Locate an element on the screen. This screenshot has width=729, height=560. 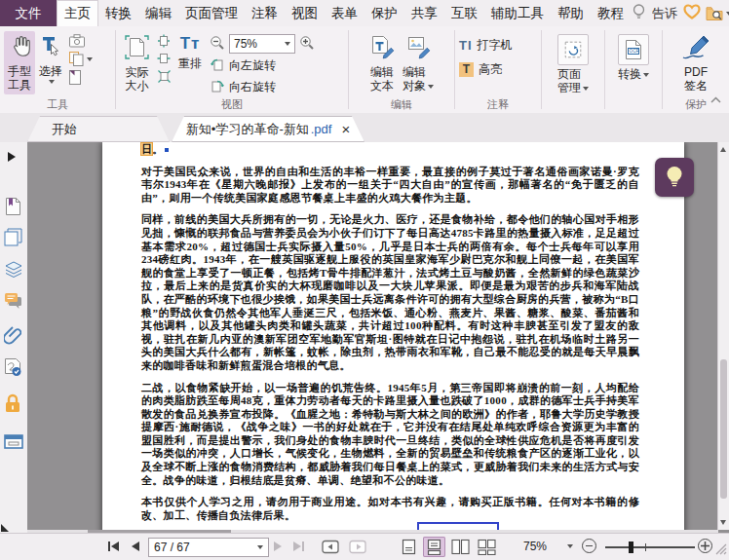
paste-clipboard-icon is located at coordinates (81, 58).